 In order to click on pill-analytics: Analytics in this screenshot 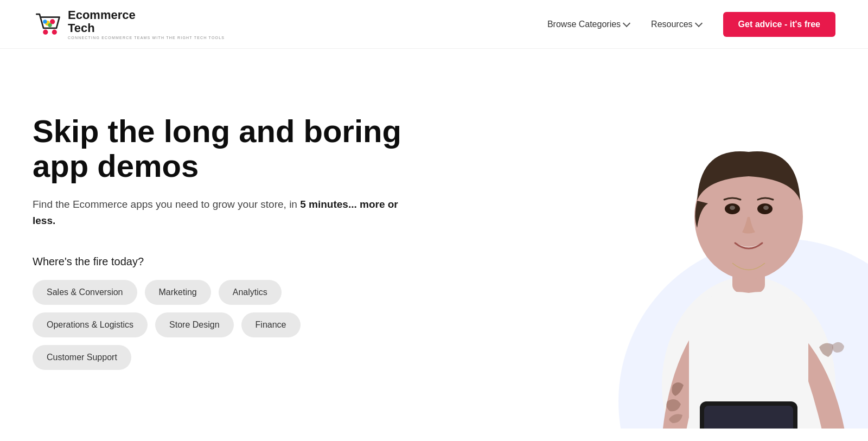, I will do `click(250, 292)`.